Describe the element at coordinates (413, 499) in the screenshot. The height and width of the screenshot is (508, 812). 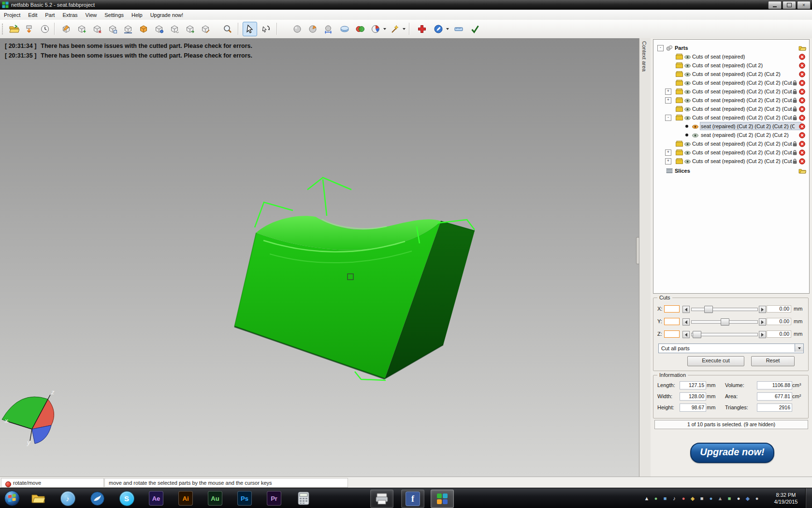
I see `taskbar-file-app: f` at that location.